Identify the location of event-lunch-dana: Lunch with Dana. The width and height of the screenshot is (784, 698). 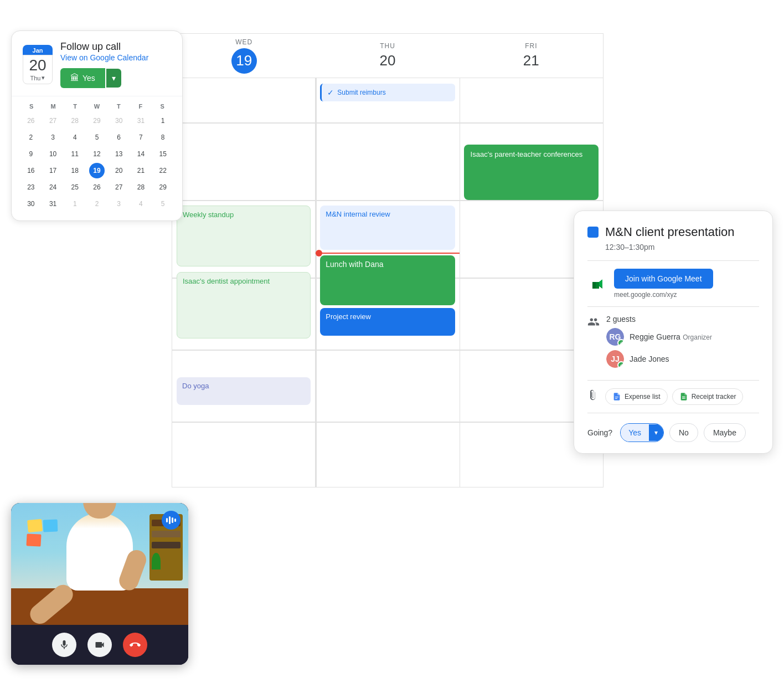
(388, 280).